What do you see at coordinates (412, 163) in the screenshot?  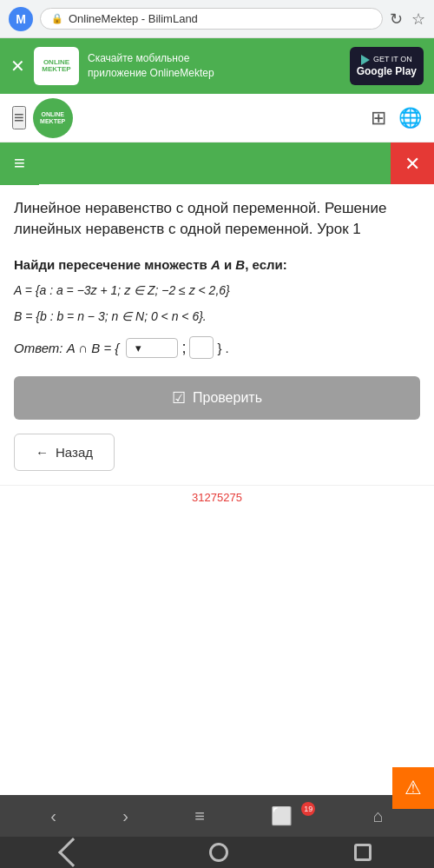 I see `close-button: ✕` at bounding box center [412, 163].